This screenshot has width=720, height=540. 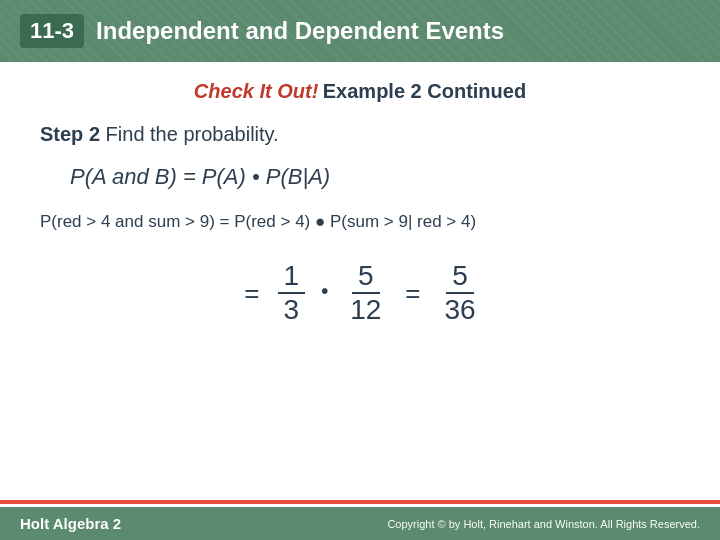 What do you see at coordinates (460, 310) in the screenshot?
I see `fraction-3-denominator: 36` at bounding box center [460, 310].